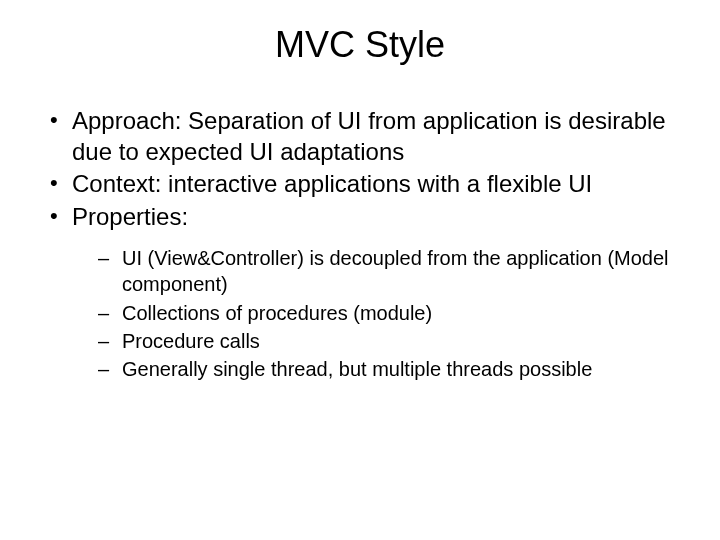 The width and height of the screenshot is (720, 540). Describe the element at coordinates (384, 369) in the screenshot. I see `sub-bullet-item: Generally single thread, but multiple th…` at that location.